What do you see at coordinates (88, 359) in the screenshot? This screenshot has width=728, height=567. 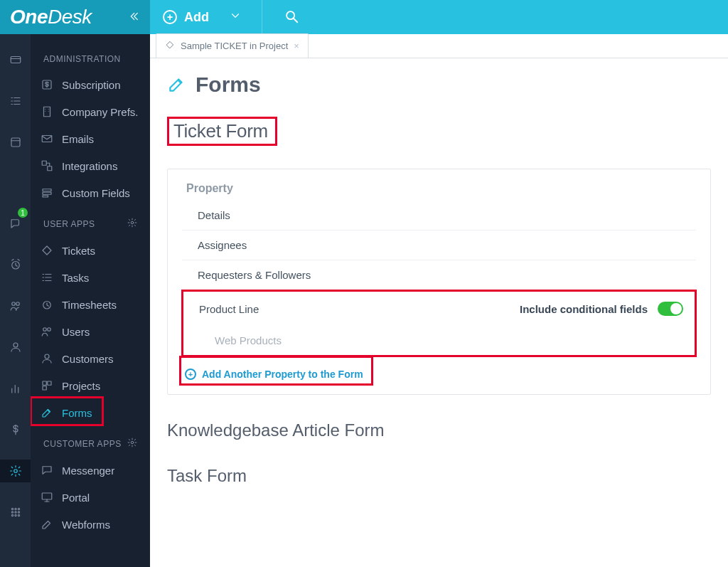 I see `sidebar-item-label: Customers` at bounding box center [88, 359].